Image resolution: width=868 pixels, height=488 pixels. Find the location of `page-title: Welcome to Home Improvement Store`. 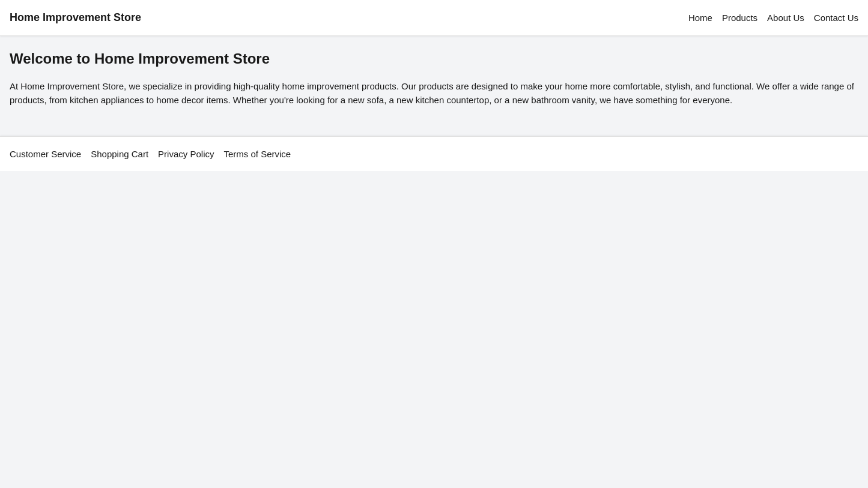

page-title: Welcome to Home Improvement Store is located at coordinates (434, 59).